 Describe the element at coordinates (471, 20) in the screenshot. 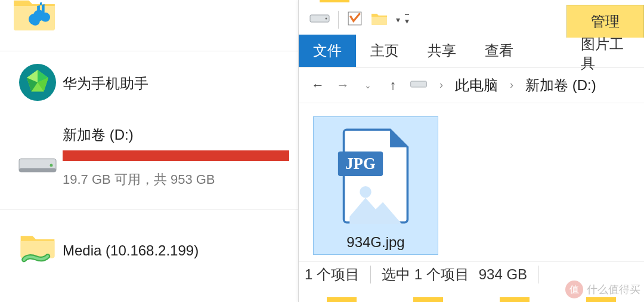

I see `quick-access-toolbar: ▾ ▾ 管理` at that location.